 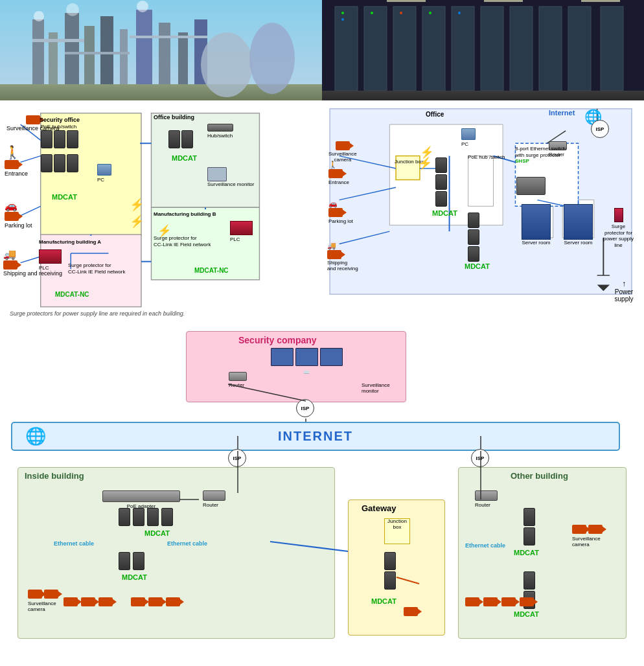 What do you see at coordinates (220, 131) in the screenshot?
I see `hub-switch-office: Hub/switch` at bounding box center [220, 131].